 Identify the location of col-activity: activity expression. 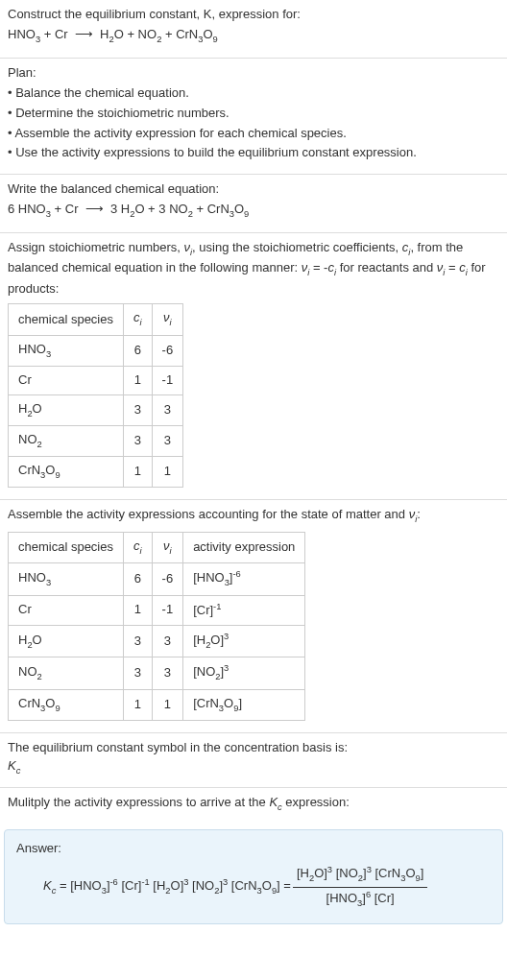
(244, 548).